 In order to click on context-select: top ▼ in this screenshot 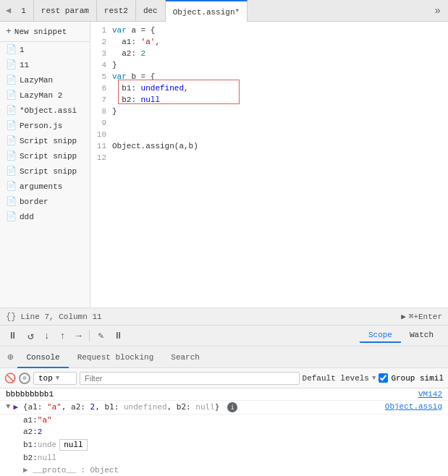, I will do `click(55, 378)`.